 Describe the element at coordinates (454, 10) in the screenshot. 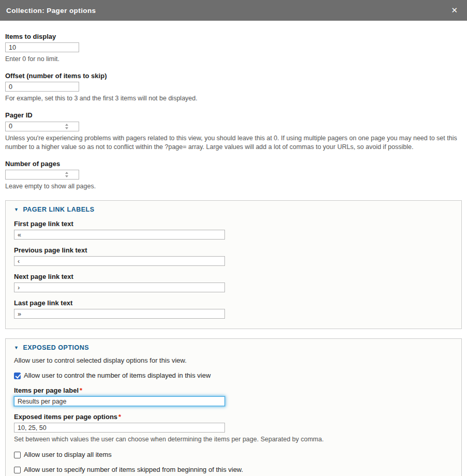

I see `close-icon: ✕` at that location.